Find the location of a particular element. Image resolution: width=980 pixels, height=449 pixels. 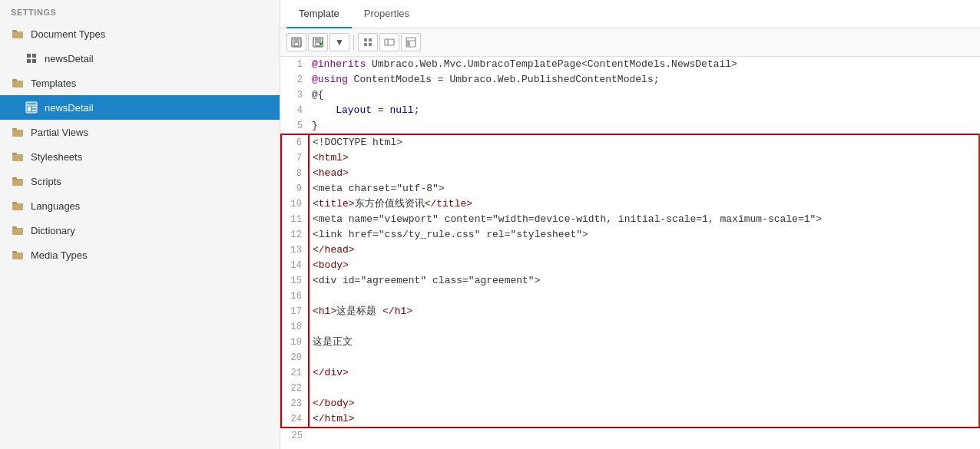

line-number: 16 is located at coordinates (295, 296).